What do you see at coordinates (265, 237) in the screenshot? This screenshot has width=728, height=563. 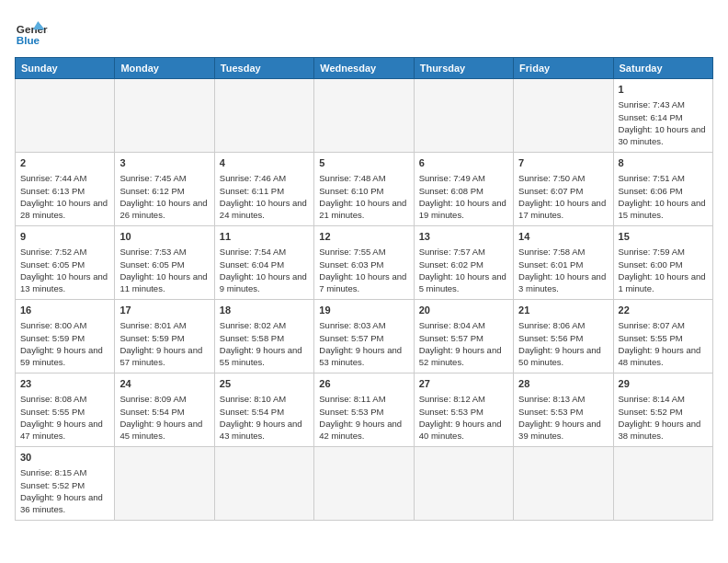 I see `day-number: 11` at bounding box center [265, 237].